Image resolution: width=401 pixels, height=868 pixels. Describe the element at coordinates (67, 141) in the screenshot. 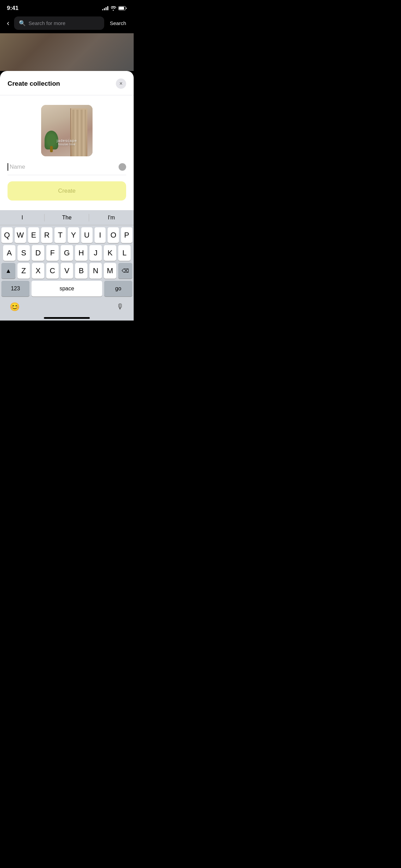

I see `create-collection-modal: Create collection × jadescape house·line…` at that location.